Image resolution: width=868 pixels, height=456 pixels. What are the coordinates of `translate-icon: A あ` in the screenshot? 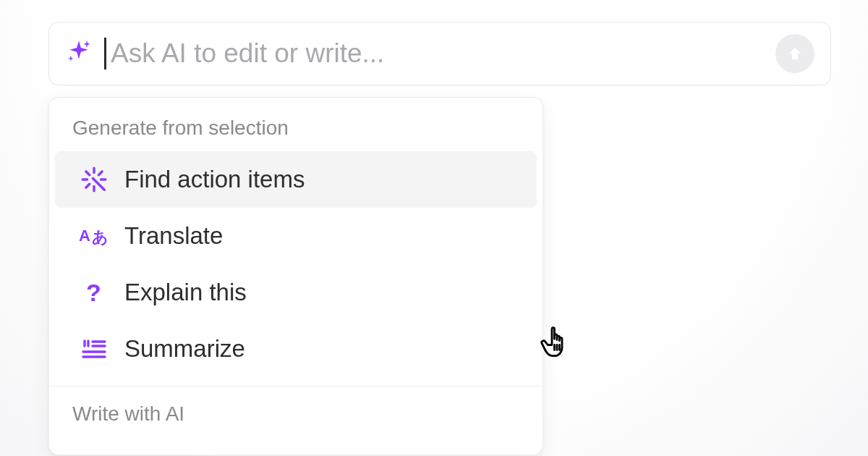 It's located at (94, 236).